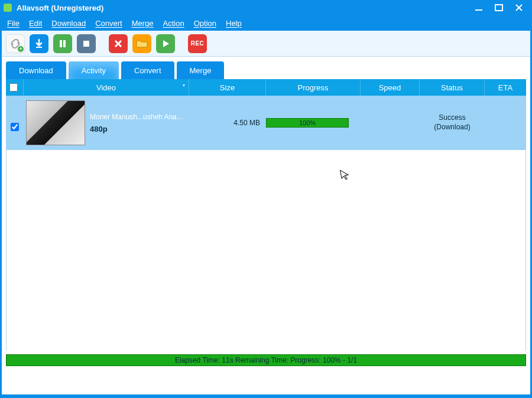  Describe the element at coordinates (266, 360) in the screenshot. I see `statusbar: Elapsed Time: 11s Remaining Time: Progre…` at that location.